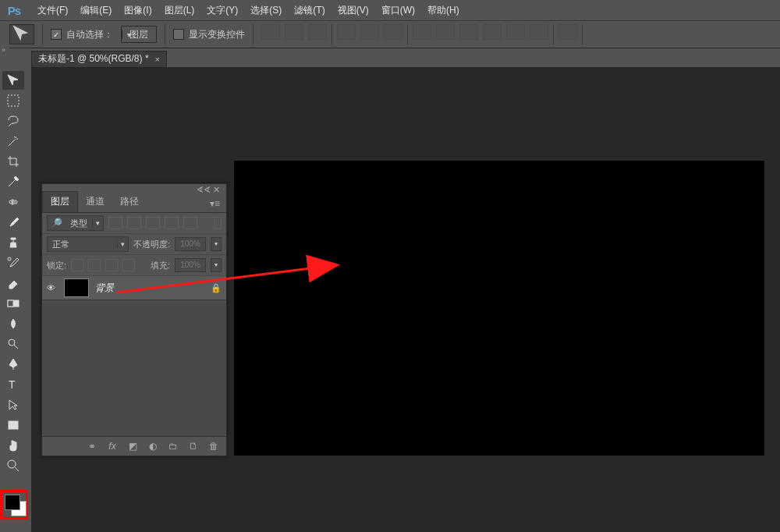 This screenshot has height=532, width=780. I want to click on align-left-icon, so click(346, 32).